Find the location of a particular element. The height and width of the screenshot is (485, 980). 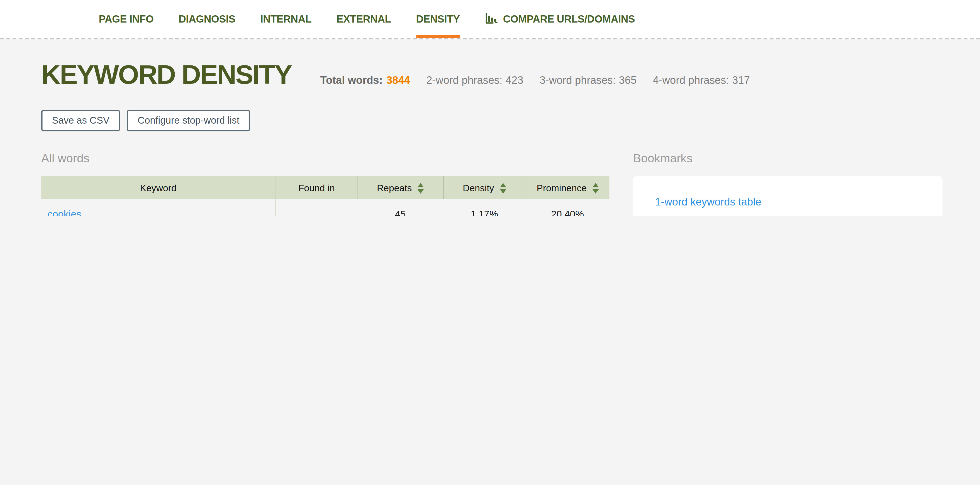

column-header-repeats: Repeats is located at coordinates (400, 188).